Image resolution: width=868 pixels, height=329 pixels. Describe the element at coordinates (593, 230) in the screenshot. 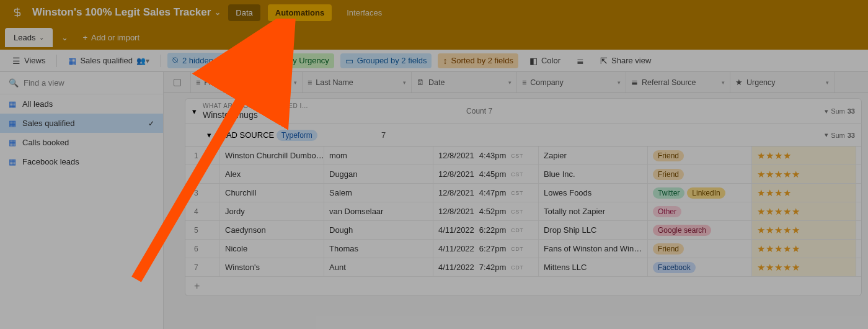

I see `cell-company: Drop Ship LLC` at that location.